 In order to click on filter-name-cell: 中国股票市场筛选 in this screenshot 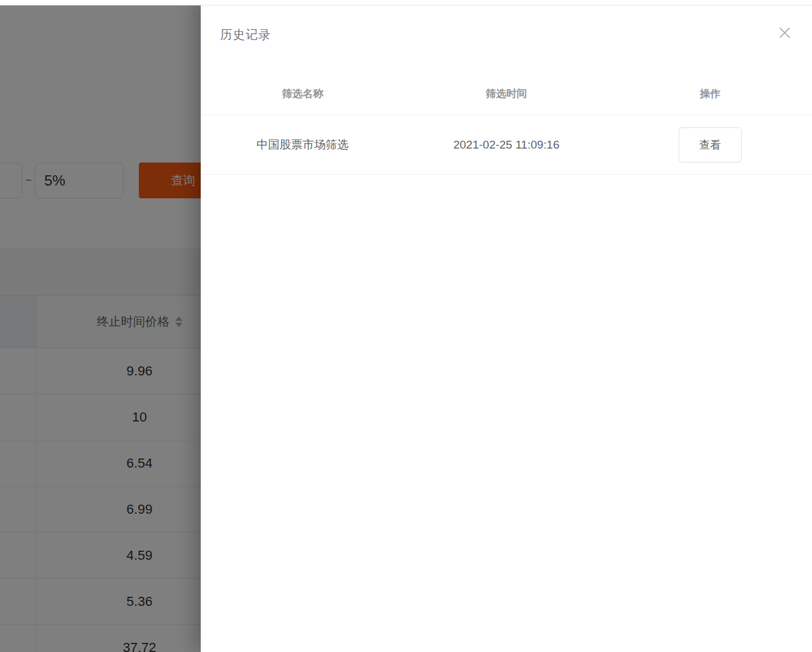, I will do `click(303, 145)`.